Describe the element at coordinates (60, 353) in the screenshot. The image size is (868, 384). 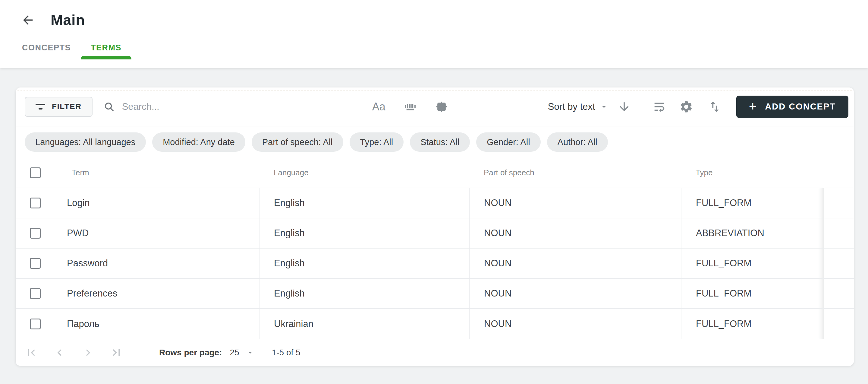
I see `previous-page-button` at that location.